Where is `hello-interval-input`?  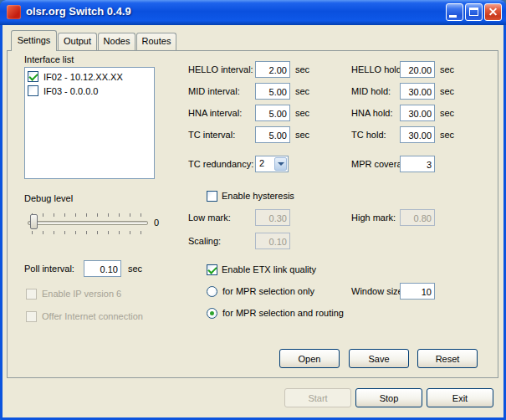
hello-interval-input is located at coordinates (273, 69).